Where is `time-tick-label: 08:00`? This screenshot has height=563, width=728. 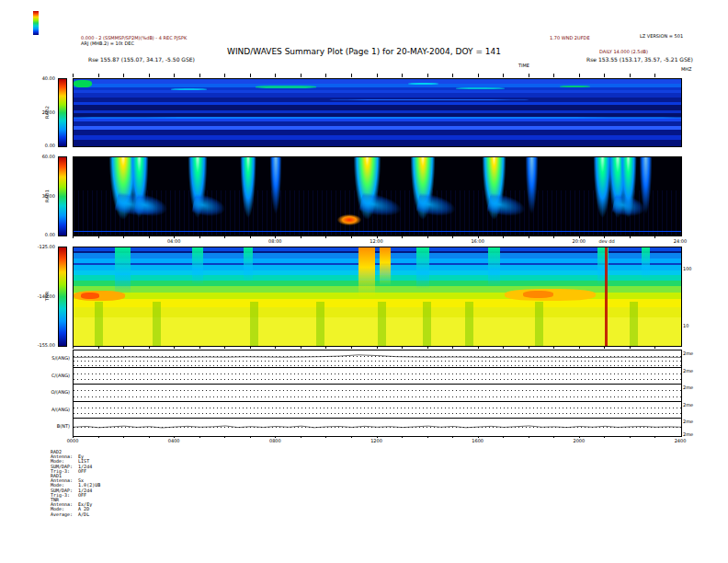 time-tick-label: 08:00 is located at coordinates (275, 241).